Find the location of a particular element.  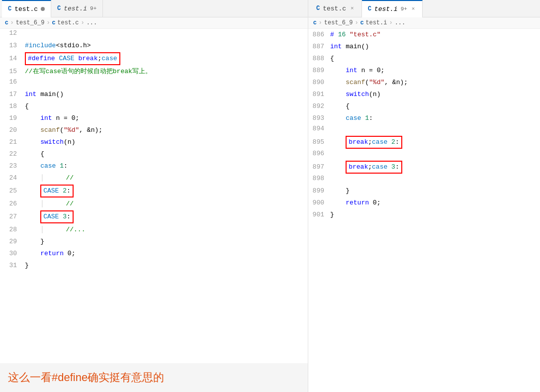

tab-test-i-right: C test.i 9+ × is located at coordinates (393, 9).